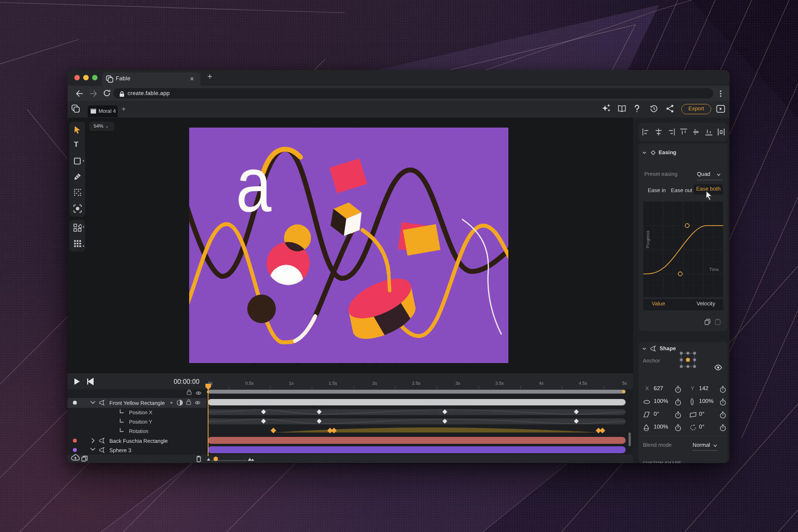  Describe the element at coordinates (250, 383) in the screenshot. I see `svg-text: 0.5s` at that location.